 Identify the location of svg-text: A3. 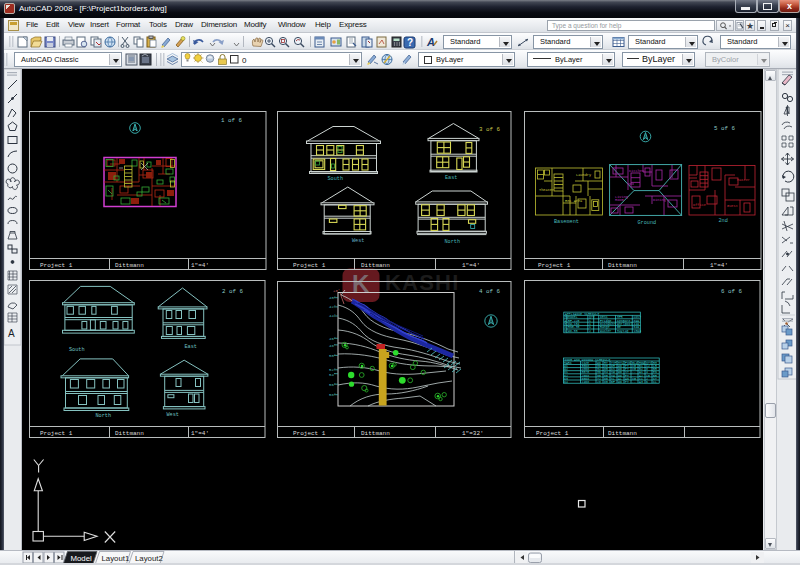
(641, 382).